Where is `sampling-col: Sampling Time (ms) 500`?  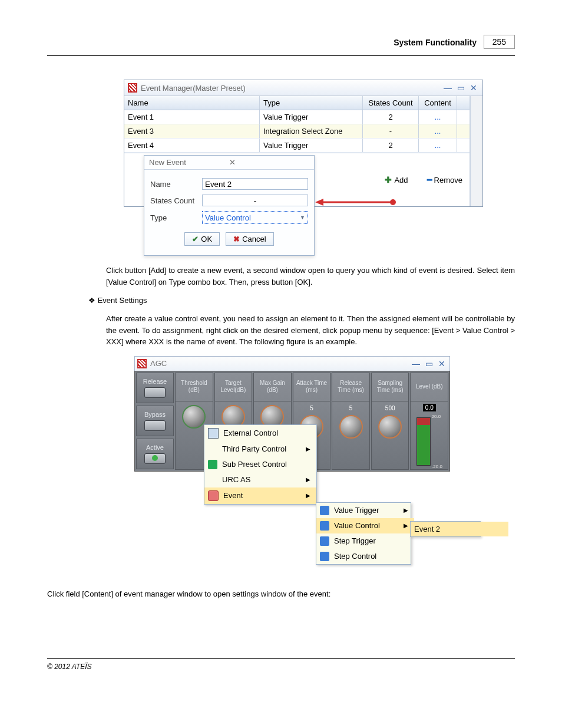 sampling-col: Sampling Time (ms) 500 is located at coordinates (390, 421).